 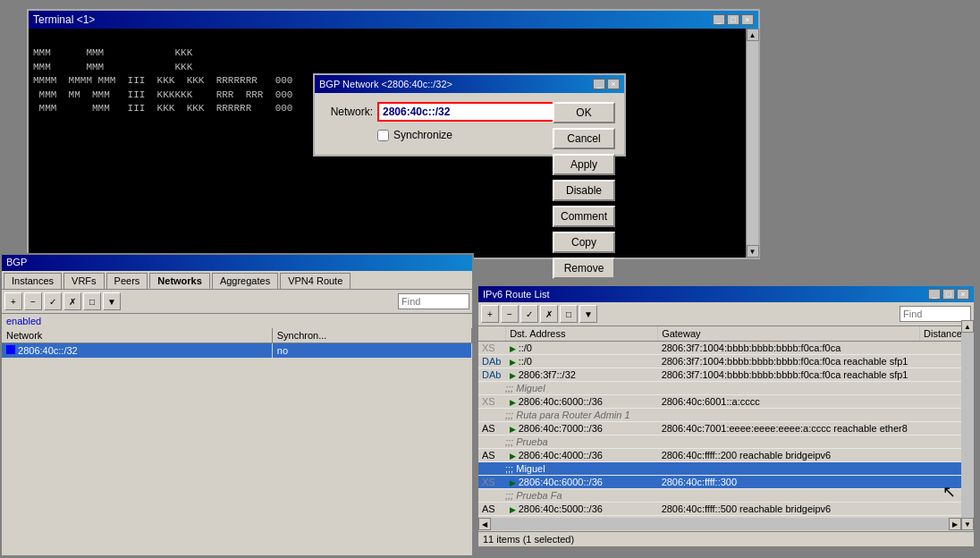 What do you see at coordinates (582, 376) in the screenshot?
I see `cell-dst: ▶ 2806:3f7::/32` at bounding box center [582, 376].